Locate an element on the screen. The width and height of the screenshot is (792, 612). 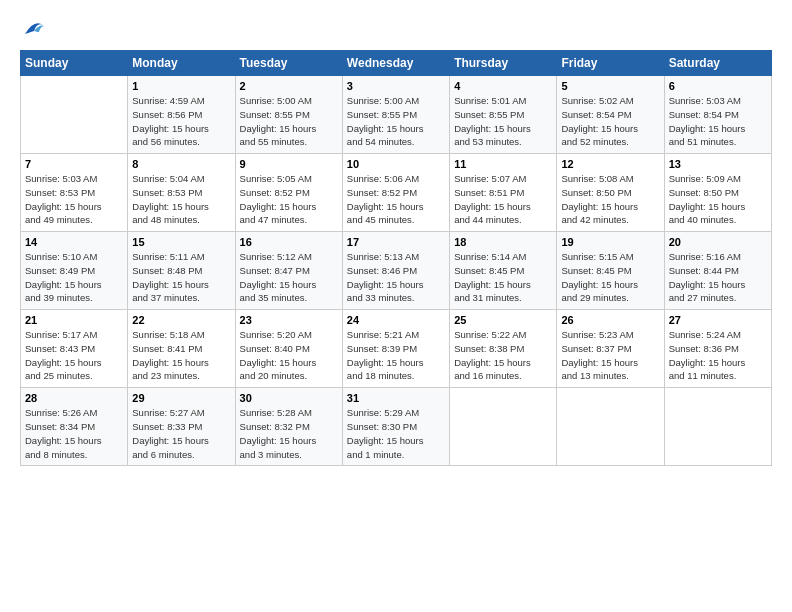
day-cell: 20Sunrise: 5:16 AM Sunset: 8:44 PM Dayli… is located at coordinates (718, 271).